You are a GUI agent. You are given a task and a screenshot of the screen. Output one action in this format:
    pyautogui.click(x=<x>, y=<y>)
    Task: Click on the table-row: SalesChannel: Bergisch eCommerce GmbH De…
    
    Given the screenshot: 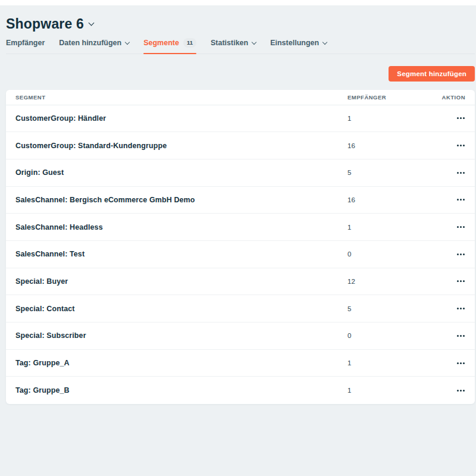 What is the action you would take?
    pyautogui.click(x=240, y=201)
    